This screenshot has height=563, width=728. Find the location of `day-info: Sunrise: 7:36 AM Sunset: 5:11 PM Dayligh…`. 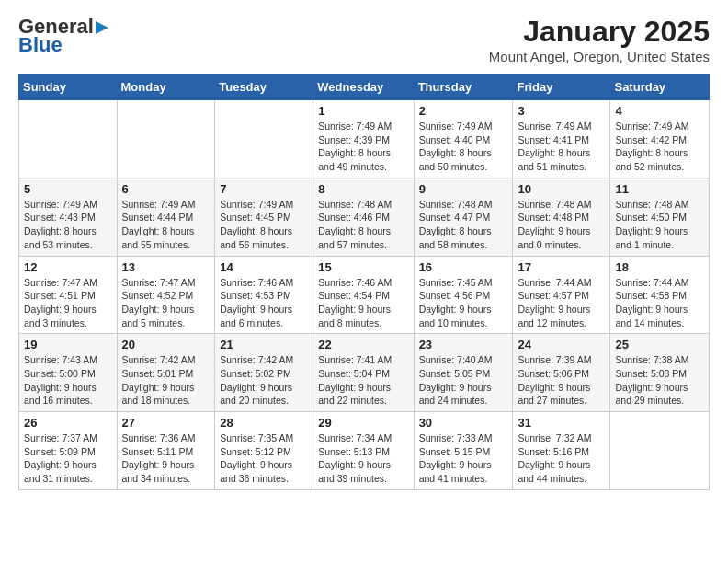

day-info: Sunrise: 7:36 AM Sunset: 5:11 PM Dayligh… is located at coordinates (166, 458).